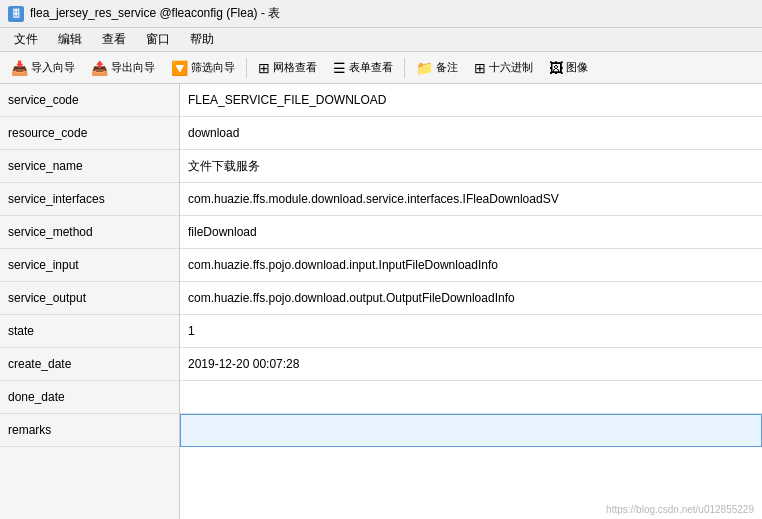  I want to click on value-input-create_date, so click(471, 364).